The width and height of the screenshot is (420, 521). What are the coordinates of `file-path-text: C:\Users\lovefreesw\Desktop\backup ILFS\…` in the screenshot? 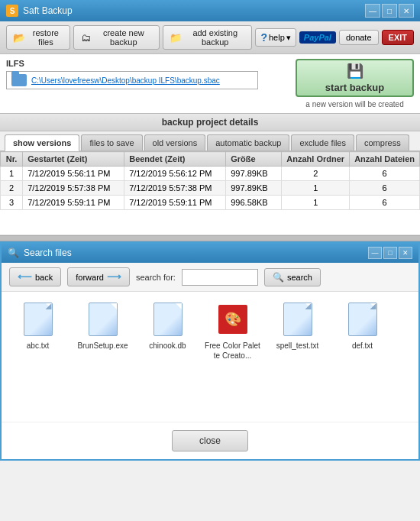 It's located at (125, 81).